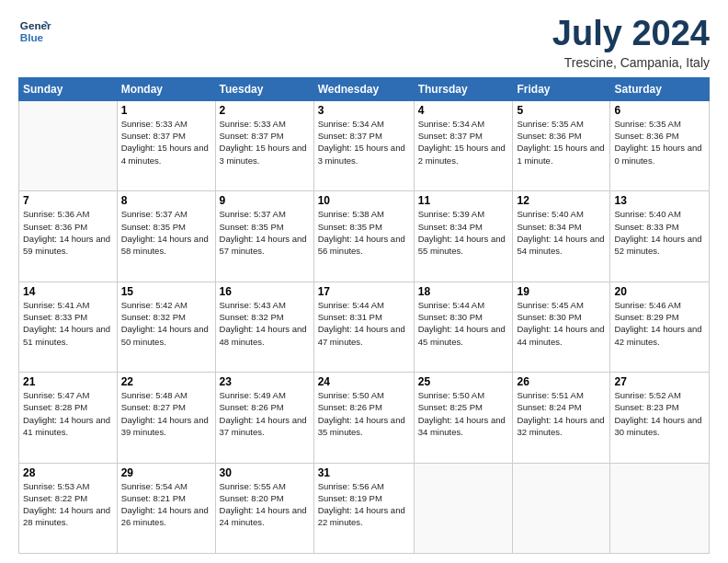  Describe the element at coordinates (364, 292) in the screenshot. I see `day-number: 17` at that location.